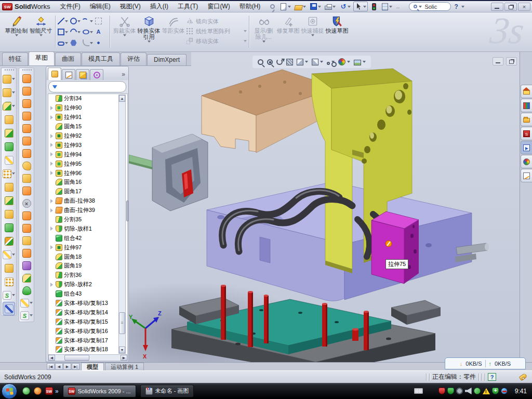 The height and width of the screenshot is (399, 532). Describe the element at coordinates (26, 315) in the screenshot. I see `mold-tool-20: S` at that location.